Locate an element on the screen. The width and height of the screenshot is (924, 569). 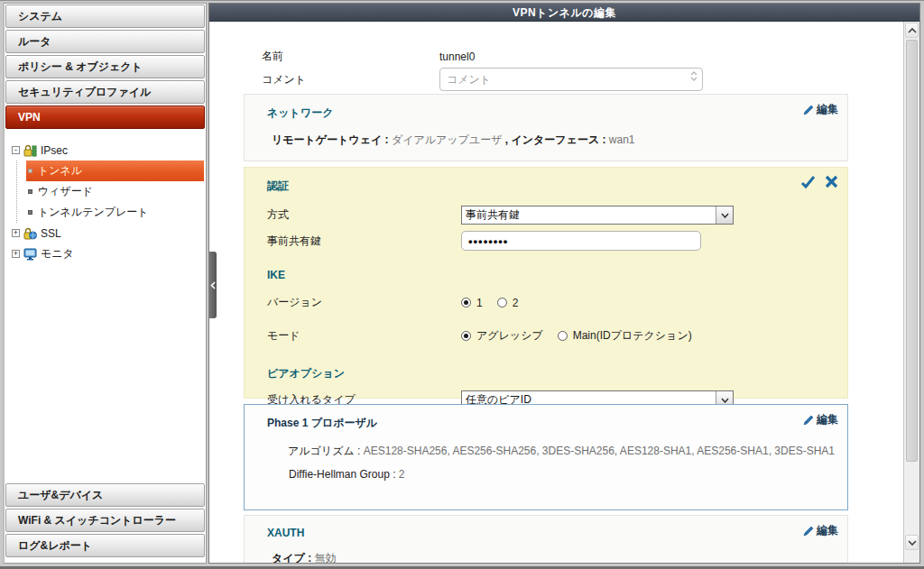
method-selected-value: 事前共有鍵 is located at coordinates (588, 215).